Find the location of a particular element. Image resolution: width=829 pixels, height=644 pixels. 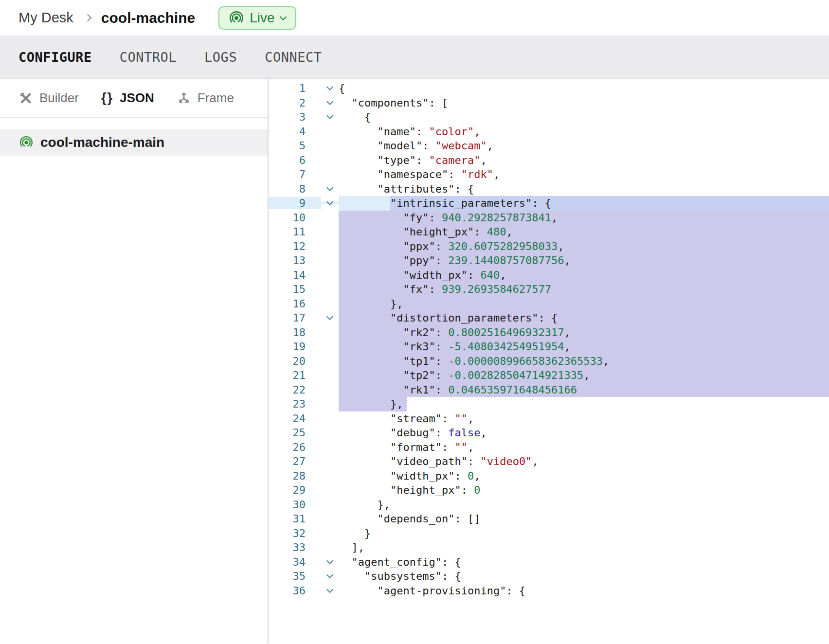

code-line: 23 }, is located at coordinates (549, 404).